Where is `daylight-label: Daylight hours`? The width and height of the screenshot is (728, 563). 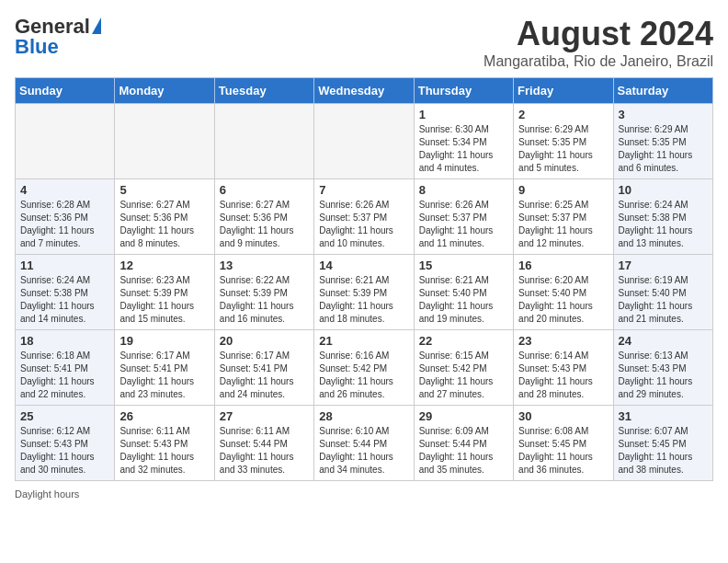 daylight-label: Daylight hours is located at coordinates (47, 494).